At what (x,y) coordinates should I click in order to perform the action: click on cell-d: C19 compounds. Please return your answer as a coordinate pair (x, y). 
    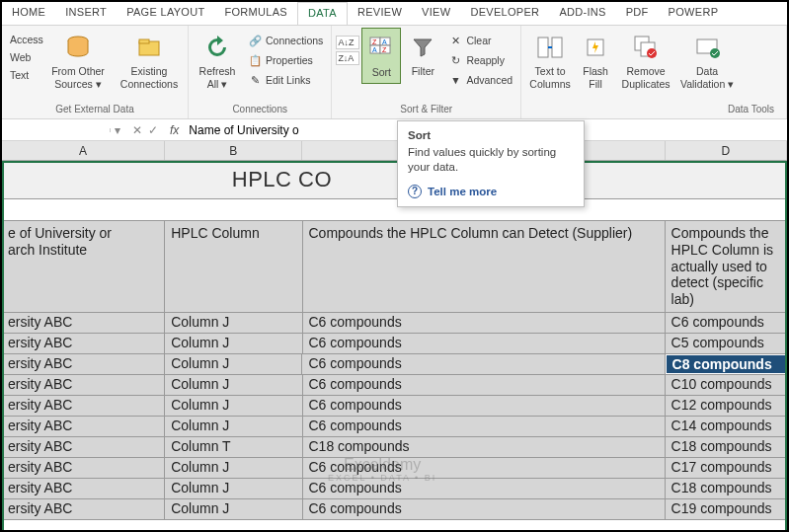
    Looking at the image, I should click on (727, 509).